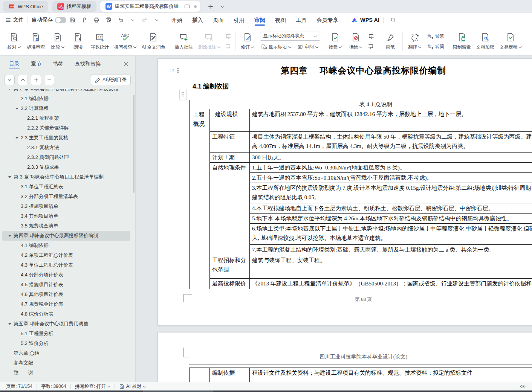 The width and height of the screenshot is (532, 392). I want to click on table-continuation: 编制依据 程设计文件及相关资料；与建设工程项目有关的标准、规范、技术资料；拟定的…, so click(361, 375).